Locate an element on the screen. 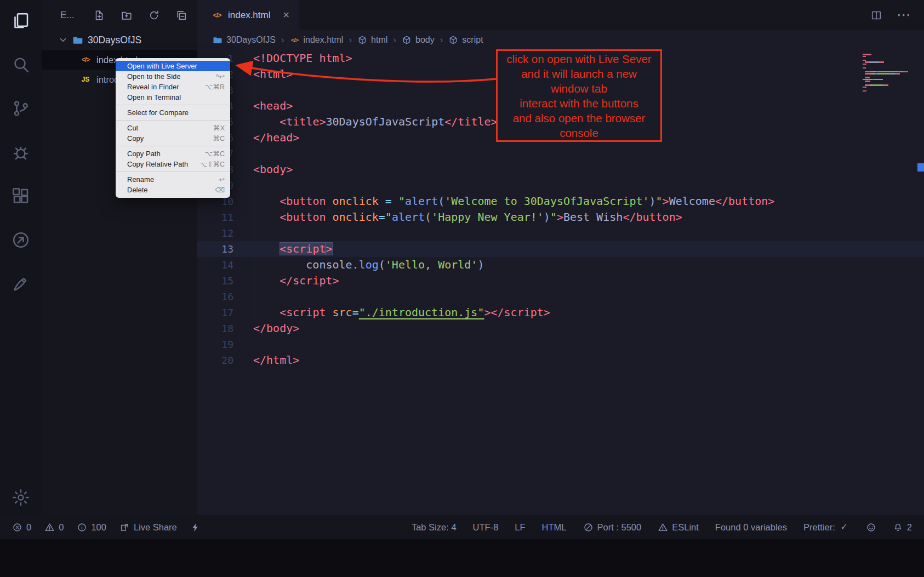 This screenshot has width=924, height=577. menu-item-shortcut: ^↩ is located at coordinates (220, 77).